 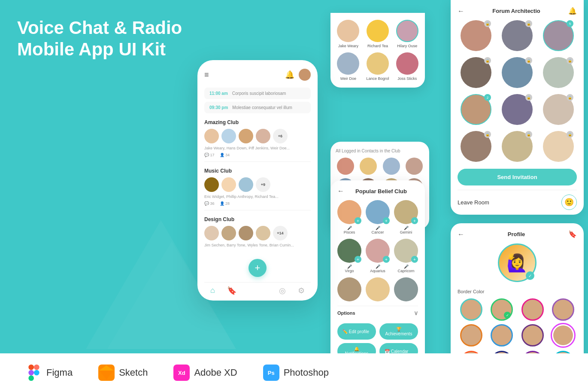 What do you see at coordinates (378, 279) in the screenshot?
I see `popular-belief-panel: ← Popular Belief Club + 🎤 Pisces + 🎤 Can…` at bounding box center [378, 279].